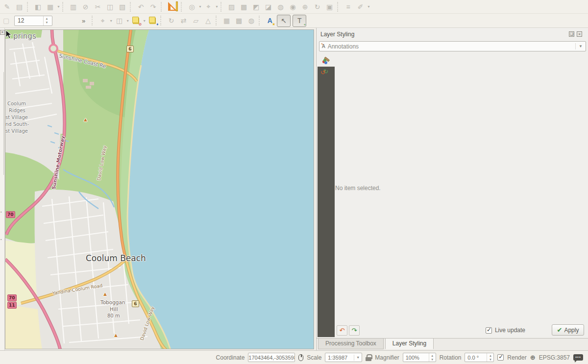  What do you see at coordinates (183, 21) in the screenshot?
I see `swap-annotation-icon: ⇄` at bounding box center [183, 21].